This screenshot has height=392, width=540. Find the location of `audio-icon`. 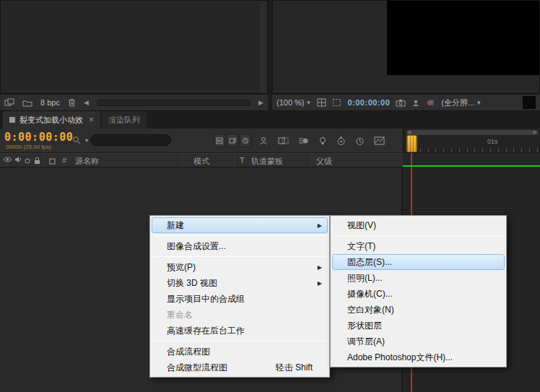

audio-icon is located at coordinates (19, 160).